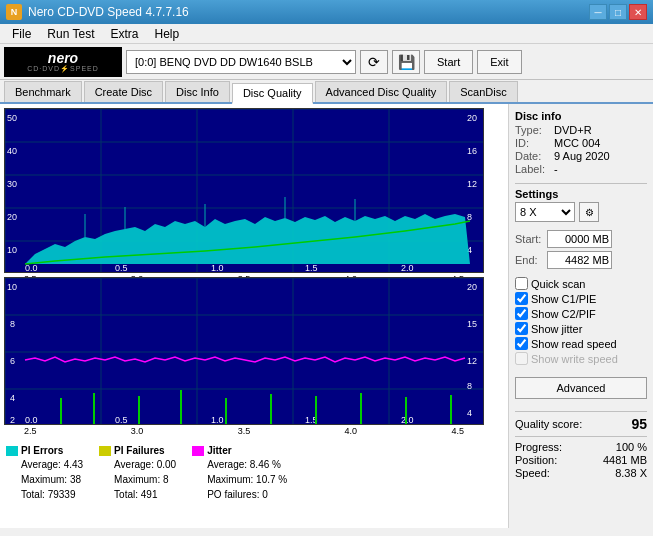 Image resolution: width=653 pixels, height=536 pixels. I want to click on pi-failures-total-label: Total:, so click(126, 494).